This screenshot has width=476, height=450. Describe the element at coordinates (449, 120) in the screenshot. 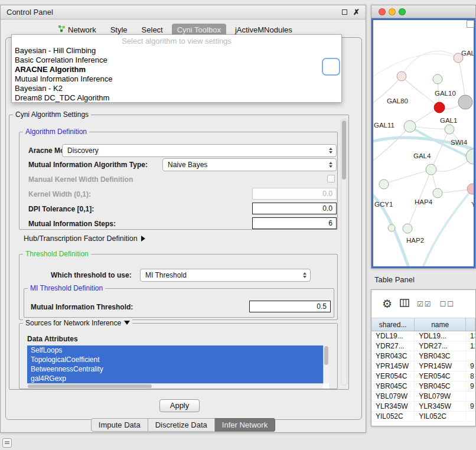

I see `node-label: GAL1` at that location.